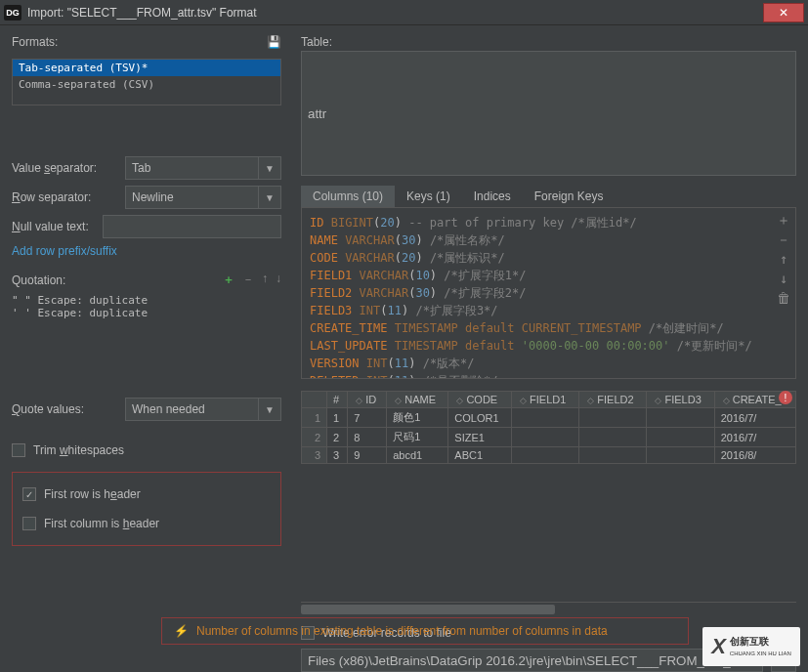  What do you see at coordinates (549, 240) in the screenshot?
I see `ddl-line: NAME VARCHAR(30) /*属性名称*/` at bounding box center [549, 240].